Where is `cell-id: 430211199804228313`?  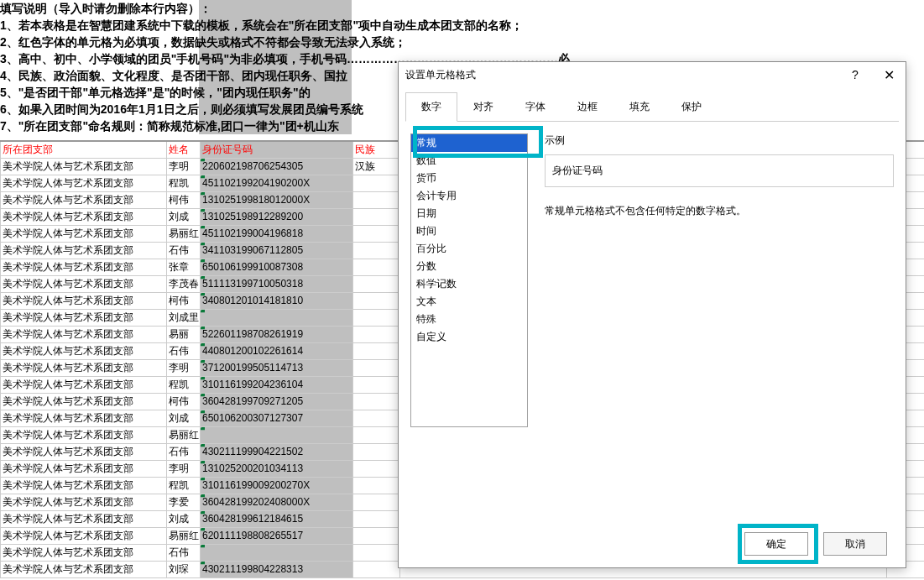 cell-id: 430211199804228313 is located at coordinates (277, 569).